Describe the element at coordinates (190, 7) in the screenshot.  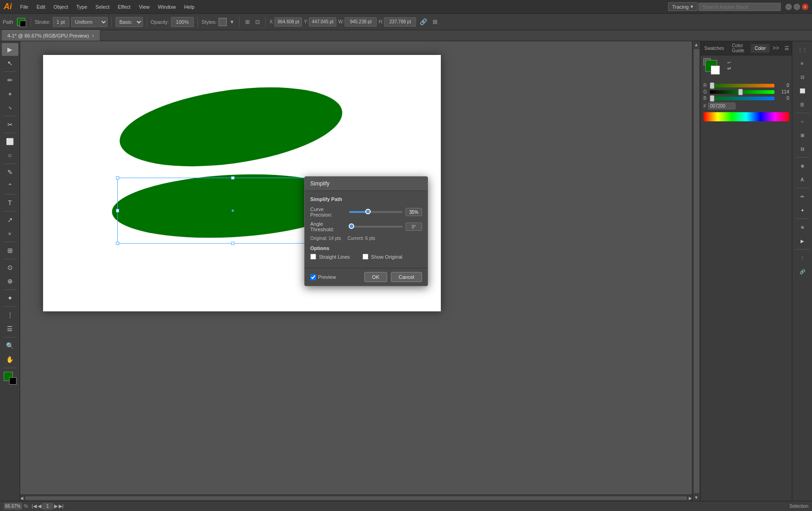
I see `menu-help: Help` at that location.